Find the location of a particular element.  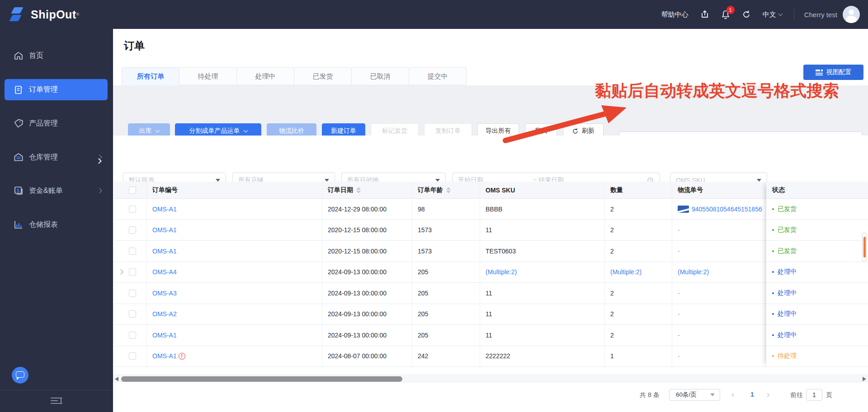

table-row: OMS-A1! 2024-08-07 00:00:00 242 2222222 … is located at coordinates (440, 357).